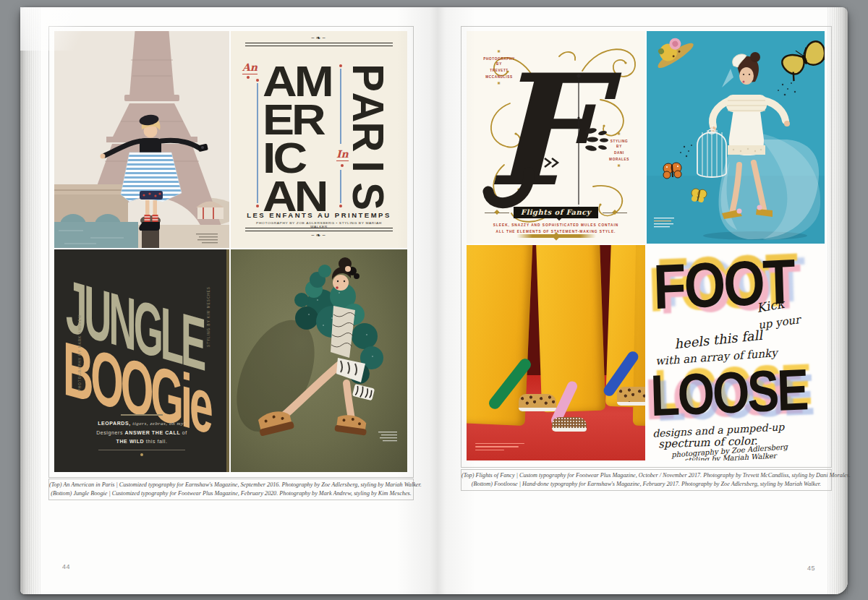  I want to click on stone-bridge, so click(91, 205).